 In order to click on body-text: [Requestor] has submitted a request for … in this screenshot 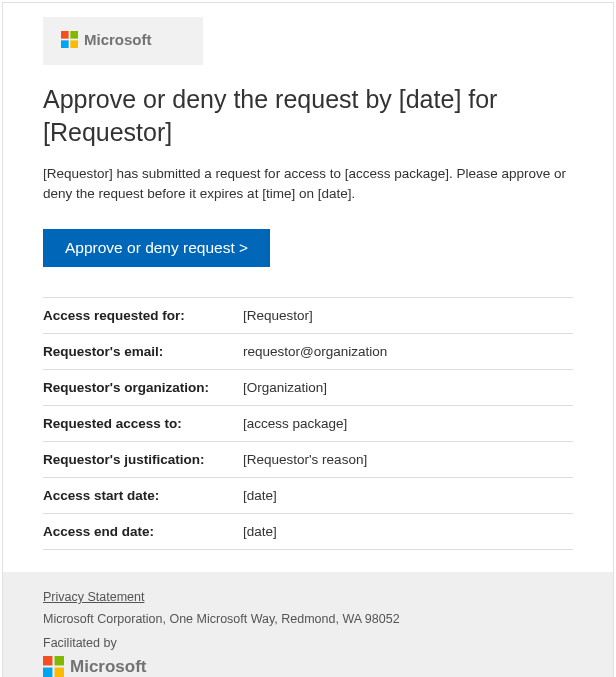, I will do `click(308, 184)`.